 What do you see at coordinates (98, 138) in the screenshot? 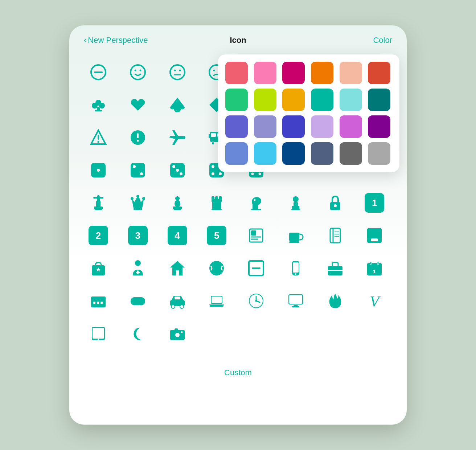
I see `icon-warning` at bounding box center [98, 138].